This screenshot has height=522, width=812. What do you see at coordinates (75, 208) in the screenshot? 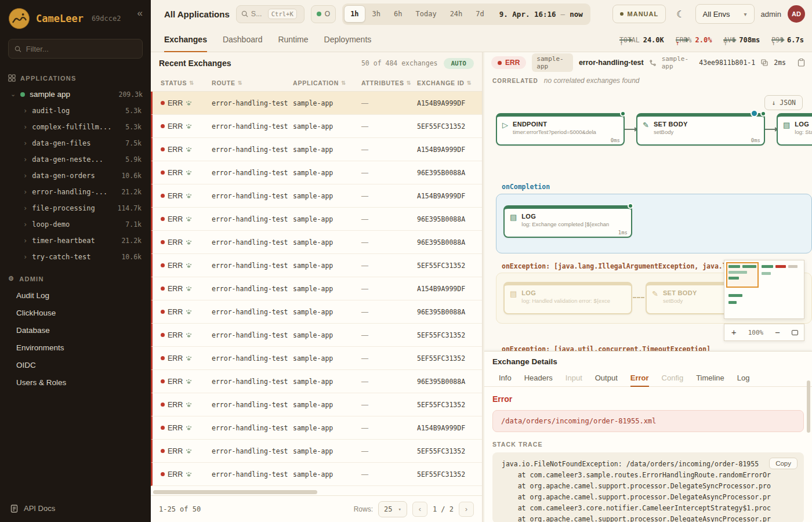
I see `sidebar-item-route: › file-processing 114.7k` at bounding box center [75, 208].